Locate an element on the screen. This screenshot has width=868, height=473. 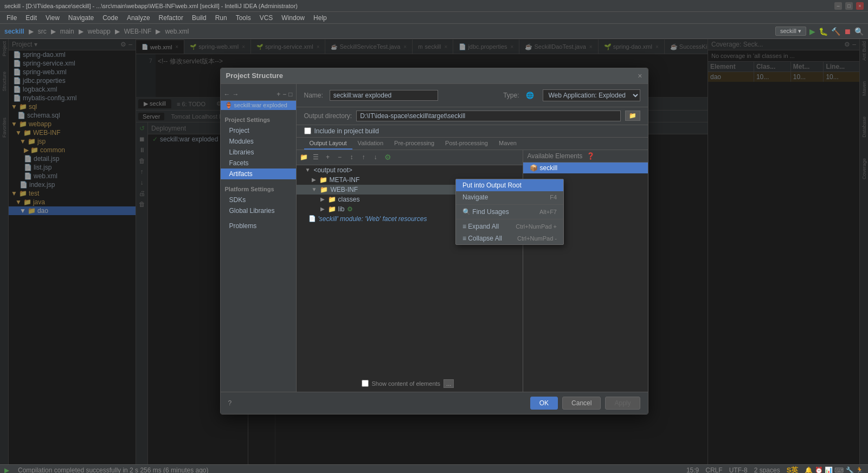
project-settings-header: Project Settings is located at coordinates (258, 120).